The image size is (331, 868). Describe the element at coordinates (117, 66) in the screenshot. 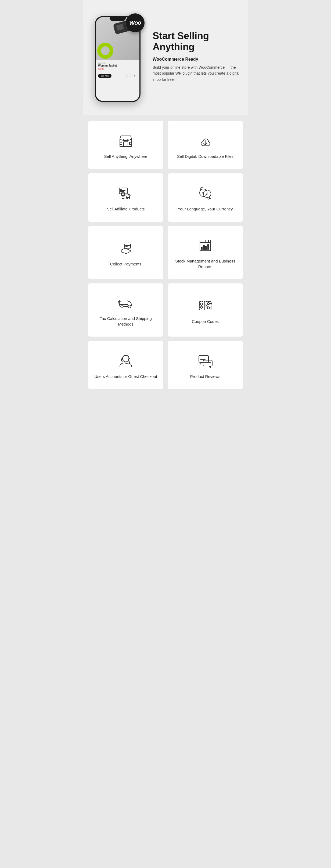

I see `phone-product-info: Jackets Woman Jacket $8.00` at that location.